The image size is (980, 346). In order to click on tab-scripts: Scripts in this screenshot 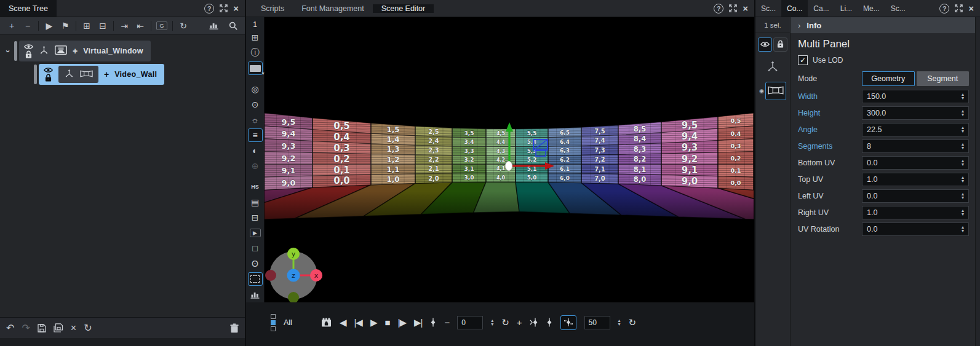, I will do `click(273, 9)`.